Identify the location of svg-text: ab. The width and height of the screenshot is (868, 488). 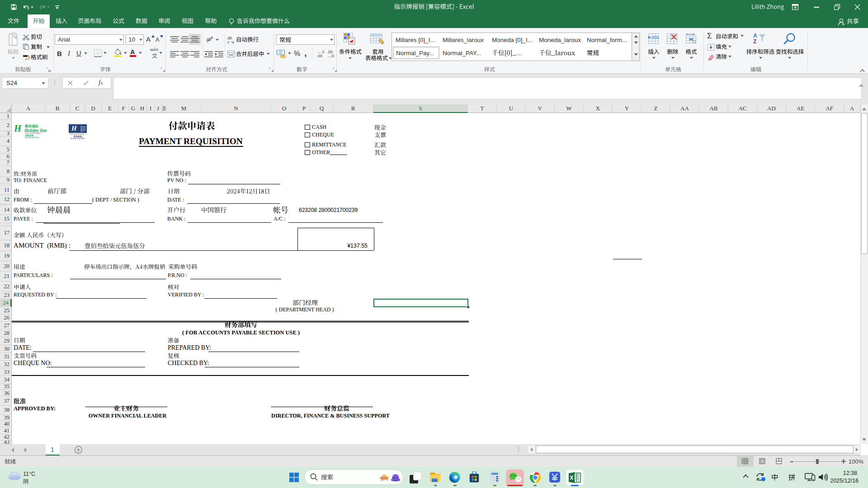
(209, 40).